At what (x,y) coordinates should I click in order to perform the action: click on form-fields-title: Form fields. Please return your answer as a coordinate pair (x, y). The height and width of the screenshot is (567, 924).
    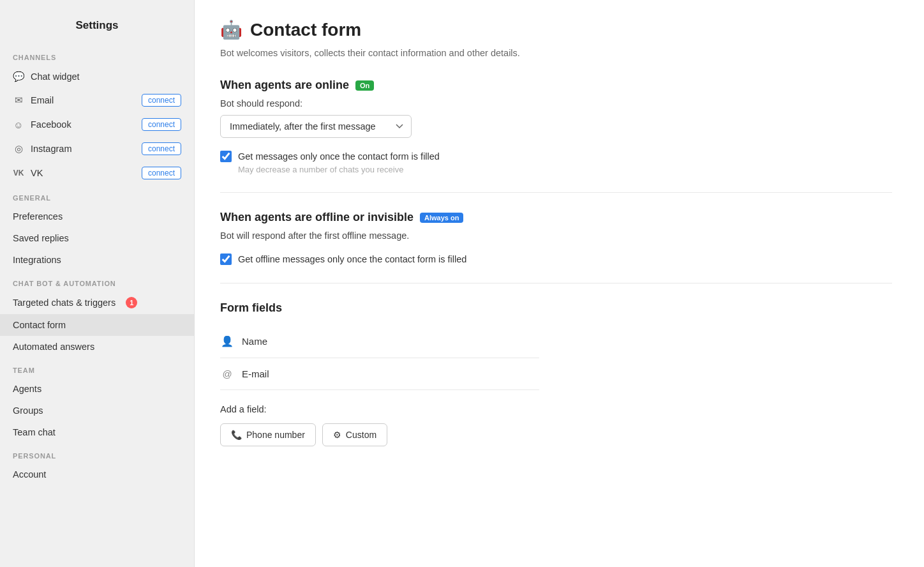
    Looking at the image, I should click on (556, 308).